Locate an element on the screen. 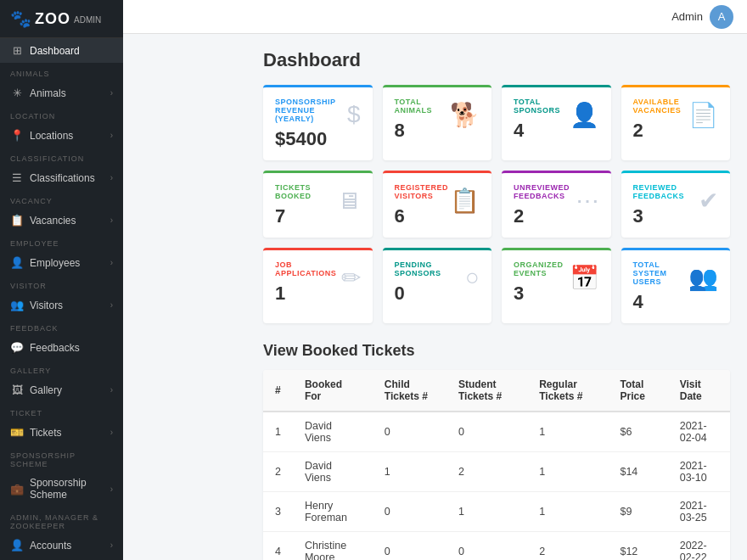 The image size is (747, 560). stat-icon-tickets-booked: 🖥 is located at coordinates (349, 200).